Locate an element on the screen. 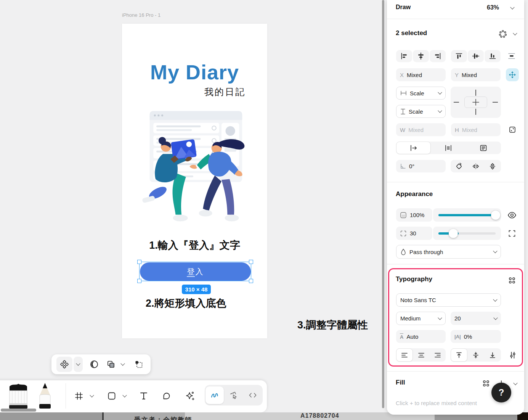  selection-handle-br is located at coordinates (251, 281).